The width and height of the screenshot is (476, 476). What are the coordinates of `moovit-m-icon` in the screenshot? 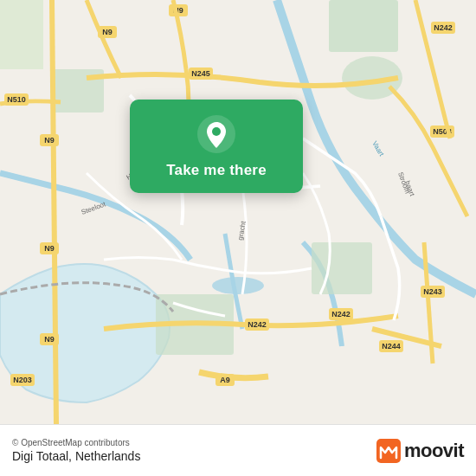 It's located at (389, 451).